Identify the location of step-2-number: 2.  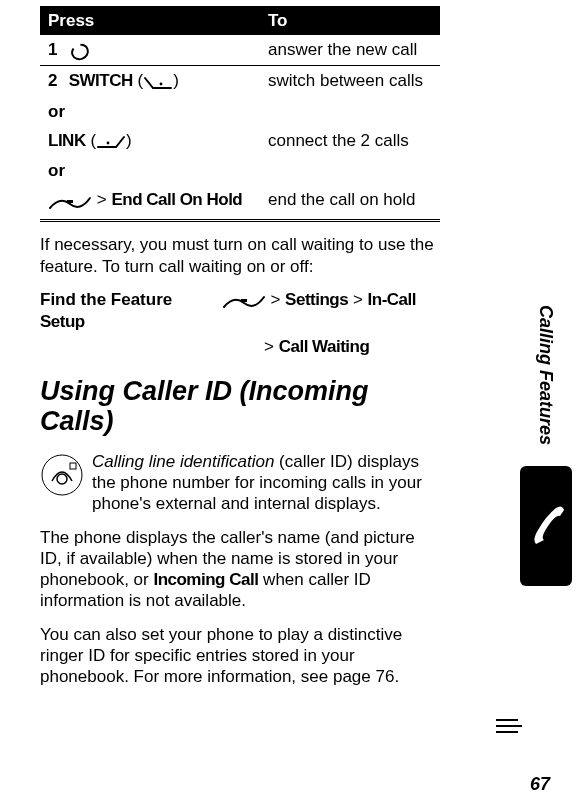
(56, 80).